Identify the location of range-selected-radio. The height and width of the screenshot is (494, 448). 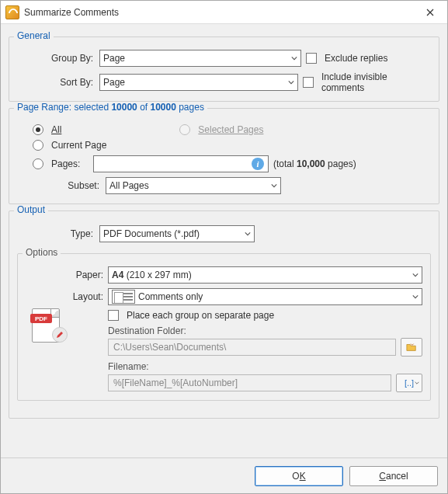
(185, 130).